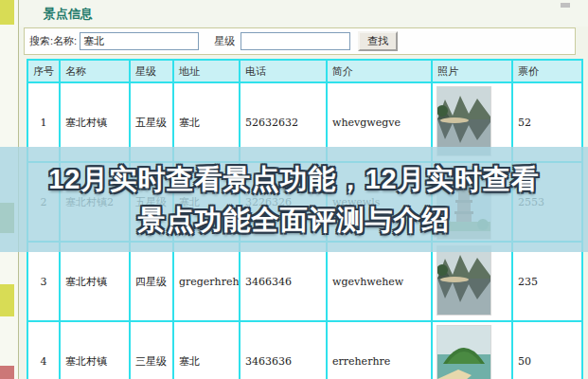 The width and height of the screenshot is (588, 379). What do you see at coordinates (207, 351) in the screenshot?
I see `cell-address: 塞北` at bounding box center [207, 351].